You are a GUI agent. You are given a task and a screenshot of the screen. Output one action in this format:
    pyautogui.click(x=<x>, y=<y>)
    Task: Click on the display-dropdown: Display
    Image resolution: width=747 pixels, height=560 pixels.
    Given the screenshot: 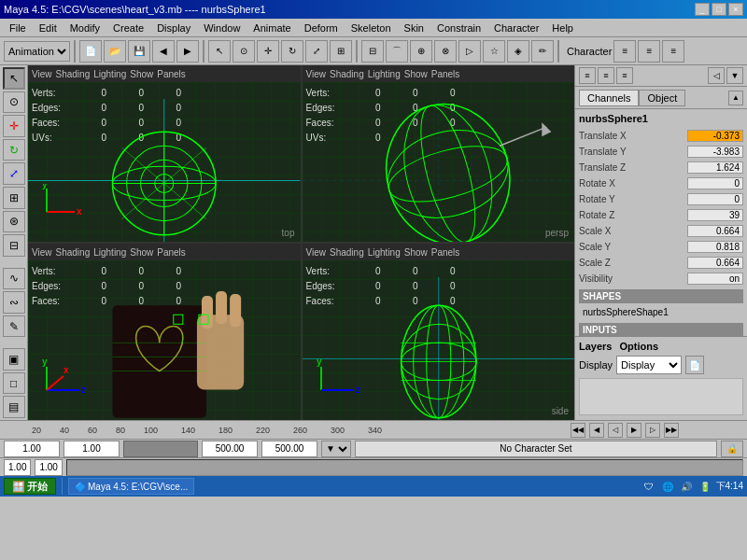 What is the action you would take?
    pyautogui.click(x=649, y=365)
    